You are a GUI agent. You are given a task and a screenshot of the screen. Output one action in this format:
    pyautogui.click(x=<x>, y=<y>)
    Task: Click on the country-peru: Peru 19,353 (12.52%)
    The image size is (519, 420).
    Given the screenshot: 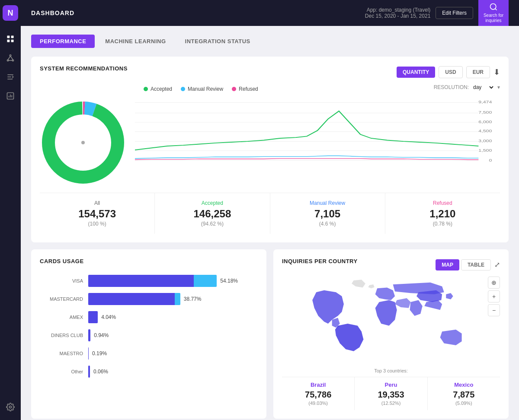 What is the action you would take?
    pyautogui.click(x=391, y=394)
    